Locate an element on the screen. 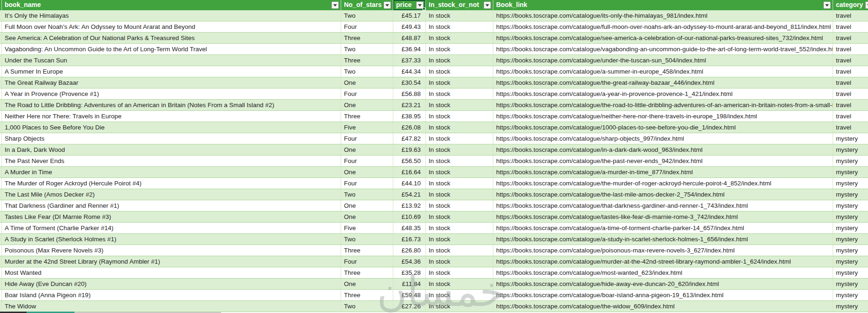 Image resolution: width=868 pixels, height=313 pixels. cell-book_name: That Darkness (Gardiner and Renner #1) is located at coordinates (171, 206).